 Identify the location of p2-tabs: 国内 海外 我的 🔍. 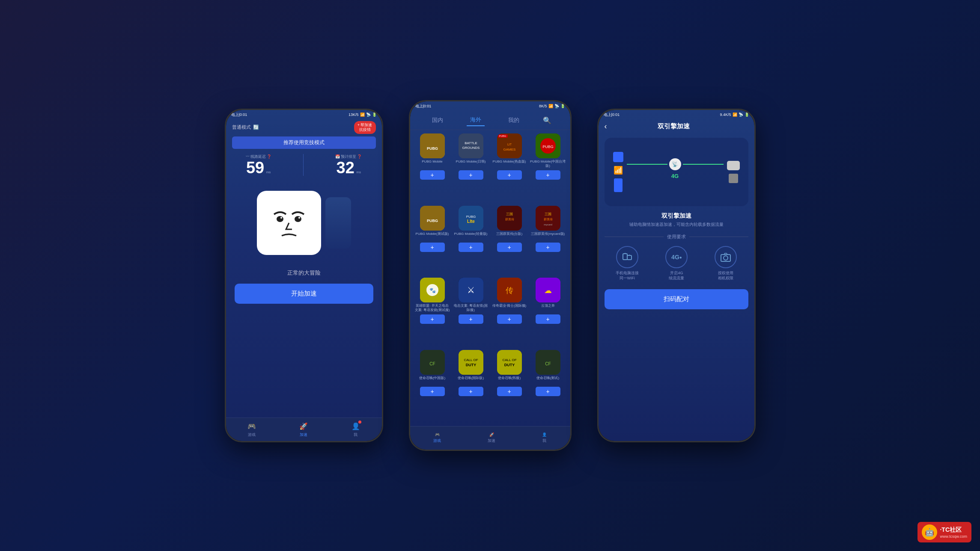
(490, 121).